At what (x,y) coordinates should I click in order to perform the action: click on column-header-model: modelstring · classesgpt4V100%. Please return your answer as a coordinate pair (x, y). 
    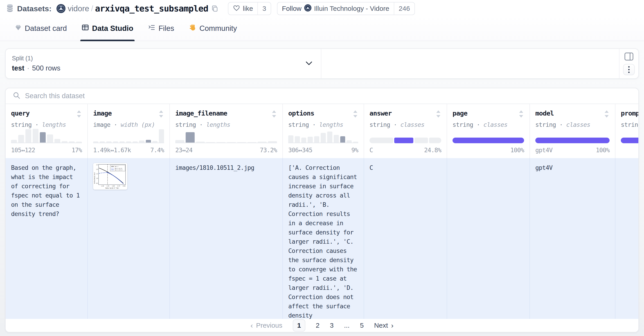
    Looking at the image, I should click on (573, 131).